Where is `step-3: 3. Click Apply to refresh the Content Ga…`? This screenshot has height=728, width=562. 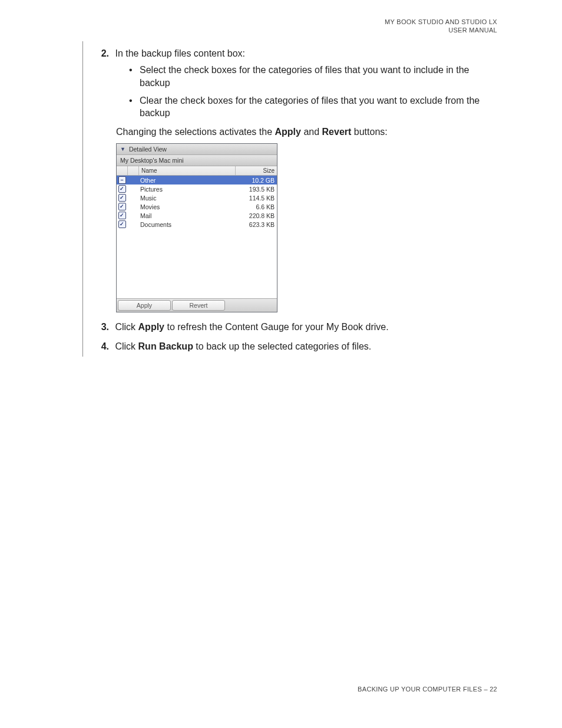
step-3: 3. Click Apply to refresh the Content Ga… is located at coordinates (298, 327).